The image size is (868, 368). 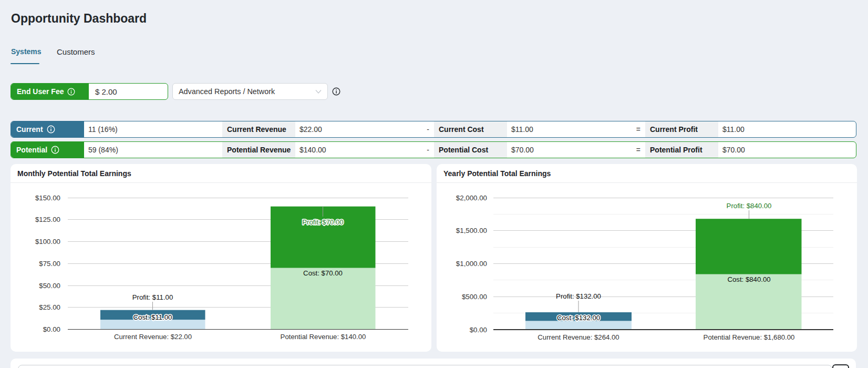 I want to click on svg-text: $2,000.00, so click(x=472, y=198).